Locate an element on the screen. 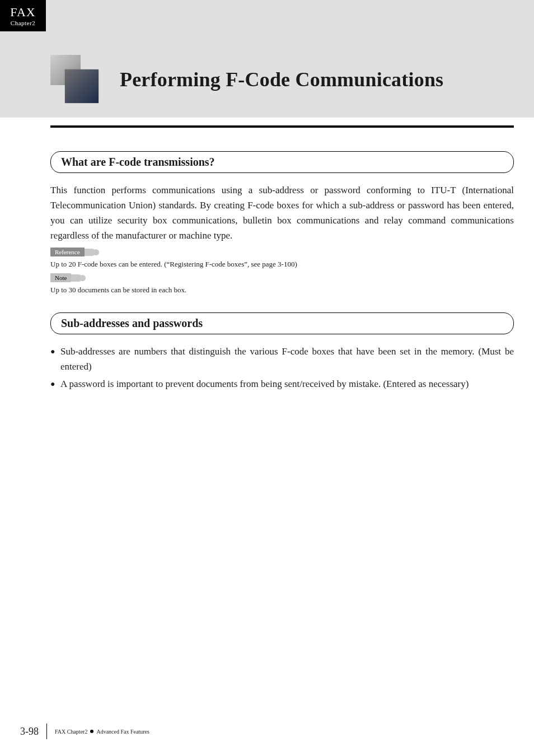  footer-breadcrumb-right: Advanced Fax Features is located at coordinates (123, 731).